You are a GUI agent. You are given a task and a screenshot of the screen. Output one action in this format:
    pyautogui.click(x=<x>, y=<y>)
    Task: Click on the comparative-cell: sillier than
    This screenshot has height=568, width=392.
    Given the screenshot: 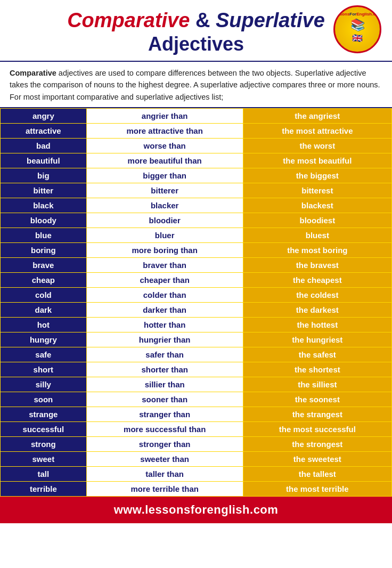 What is the action you would take?
    pyautogui.click(x=165, y=385)
    